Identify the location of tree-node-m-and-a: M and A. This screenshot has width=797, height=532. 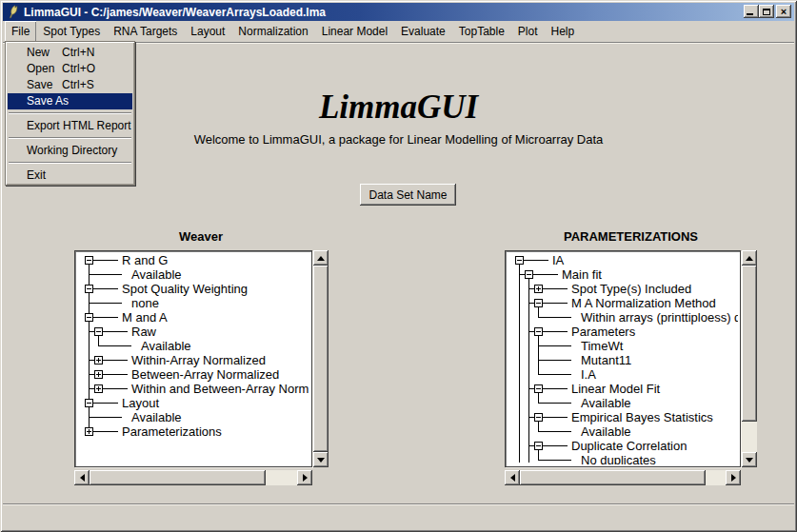
(145, 318).